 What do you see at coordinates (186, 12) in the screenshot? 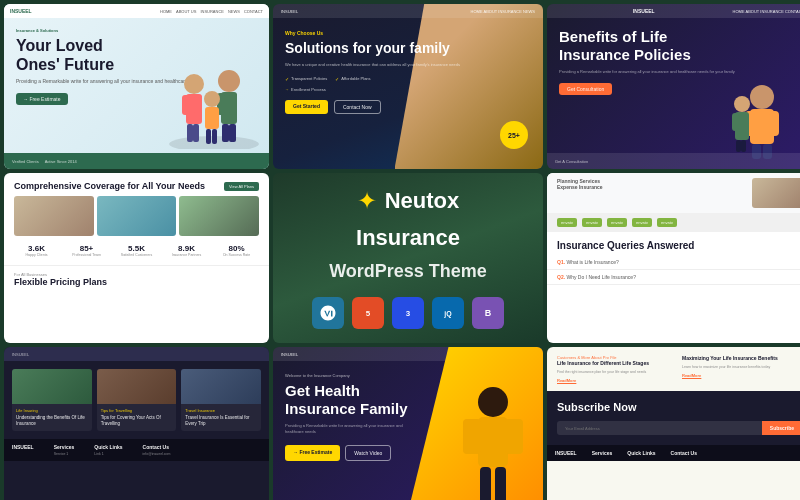
I see `nav-about: ABOUT US` at bounding box center [186, 12].